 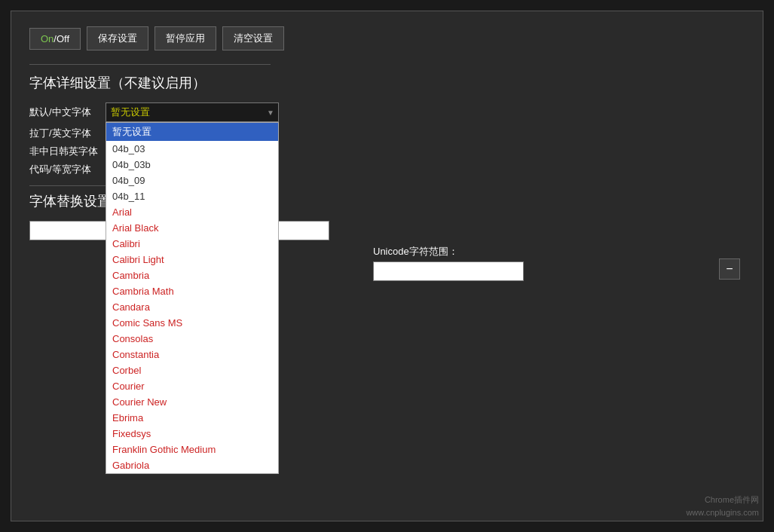 What do you see at coordinates (192, 228) in the screenshot?
I see `dropdown-item-arial-black: Arial Black` at bounding box center [192, 228].